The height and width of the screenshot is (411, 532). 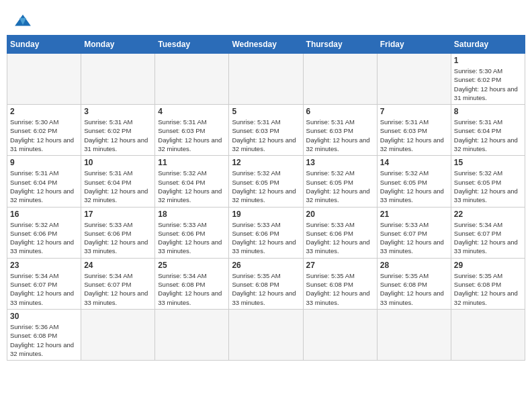 What do you see at coordinates (488, 79) in the screenshot?
I see `day-cell: 1Sunrise: 5:30 AMSunset: 6:02 PMDaylight…` at bounding box center [488, 79].